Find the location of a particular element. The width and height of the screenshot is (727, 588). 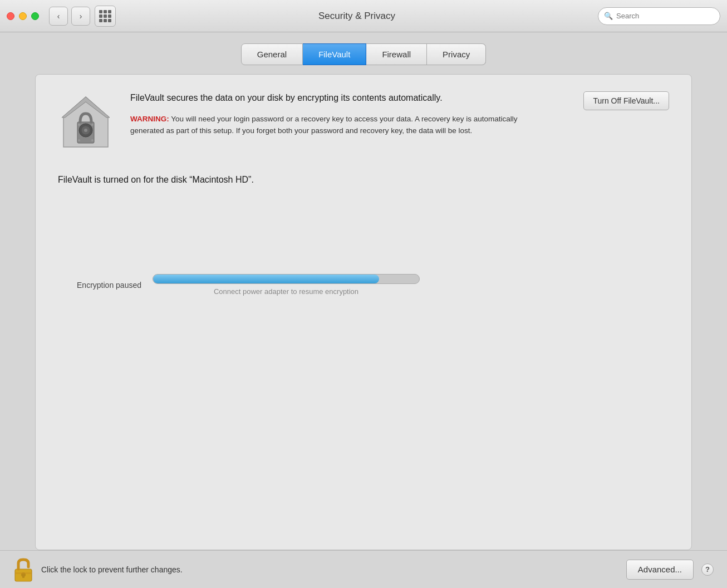

disk-status-section: FileVault is turned on for the disk “Mac… is located at coordinates (363, 180).